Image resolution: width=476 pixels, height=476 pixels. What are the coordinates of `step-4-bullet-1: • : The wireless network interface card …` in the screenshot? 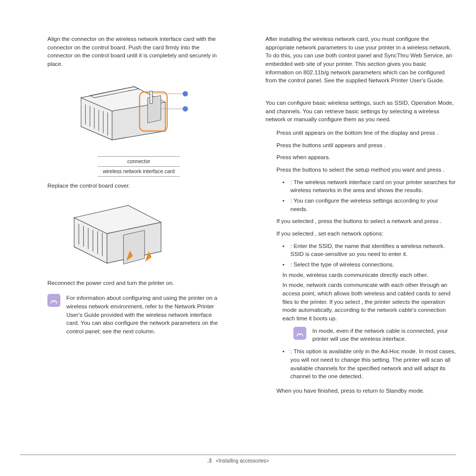 It's located at (369, 187).